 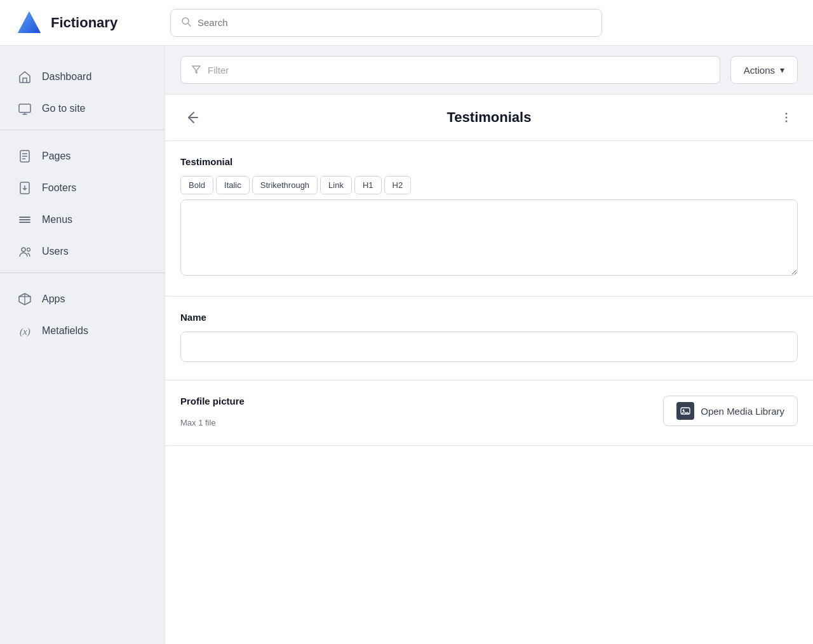 What do you see at coordinates (83, 299) in the screenshot?
I see `sidebar-item-apps: Apps` at bounding box center [83, 299].